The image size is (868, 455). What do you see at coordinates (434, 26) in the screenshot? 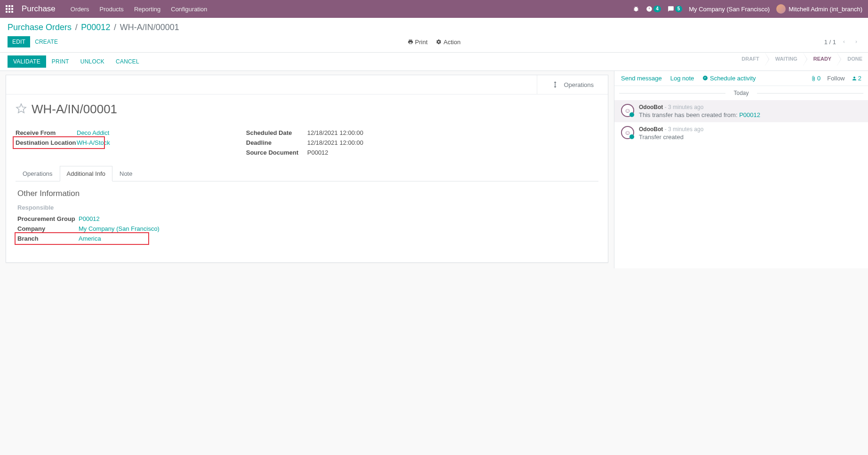
I see `breadcrumb: Purchase Orders / P00012 / WH-A/IN/00001` at bounding box center [434, 26].